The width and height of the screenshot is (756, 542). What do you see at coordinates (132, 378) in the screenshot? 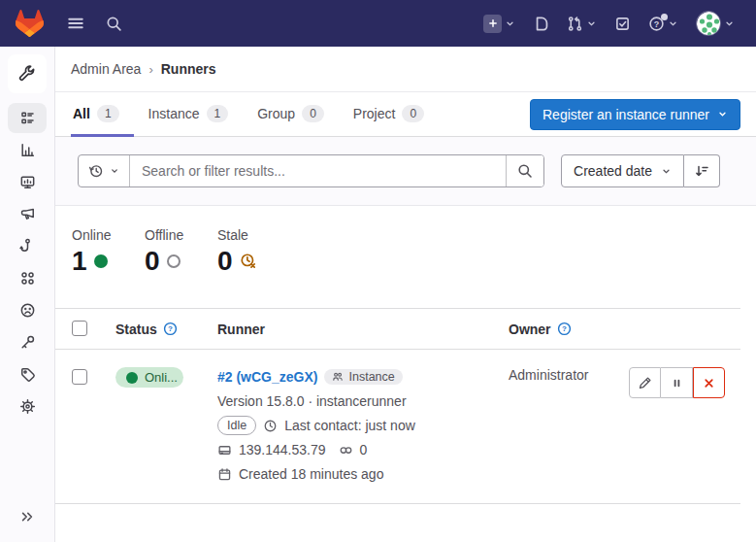
I see `online-dot-icon` at bounding box center [132, 378].